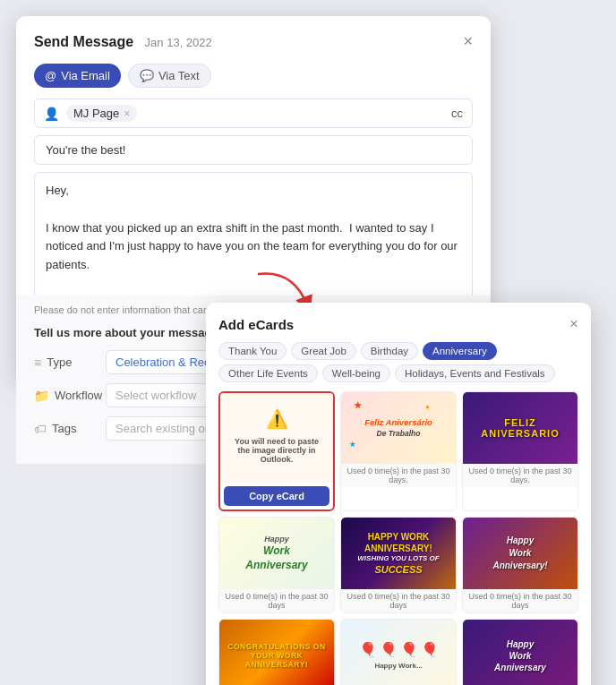  Describe the element at coordinates (179, 75) in the screenshot. I see `tab-text-label: Via Text` at that location.